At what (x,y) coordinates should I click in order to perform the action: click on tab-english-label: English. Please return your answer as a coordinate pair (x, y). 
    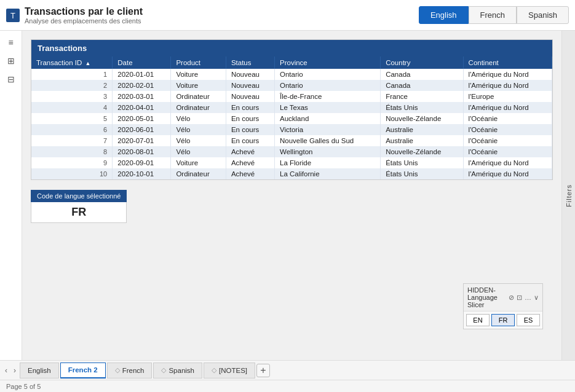
    Looking at the image, I should click on (39, 370).